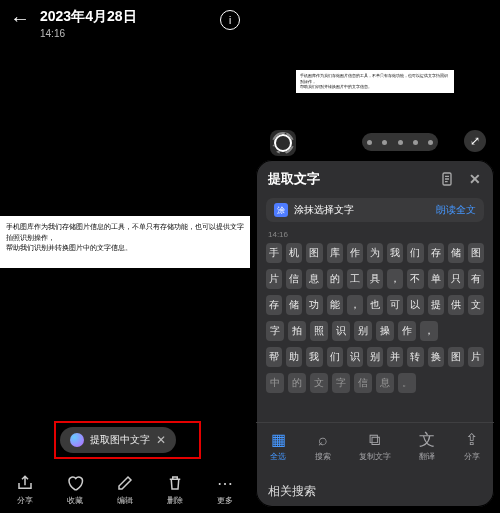  What do you see at coordinates (335, 305) in the screenshot?
I see `char-cell: 能` at bounding box center [335, 305].